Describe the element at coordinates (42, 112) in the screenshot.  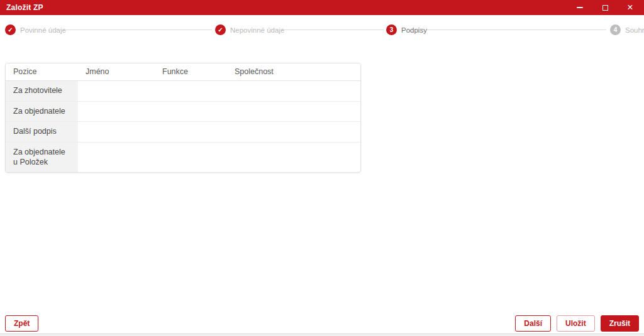
I see `row-label-cell: Za objednatele` at that location.